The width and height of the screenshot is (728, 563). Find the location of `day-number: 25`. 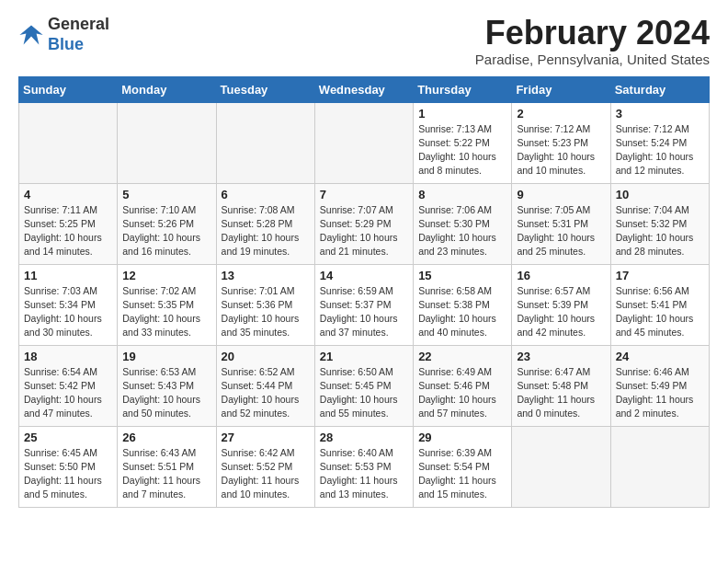

day-number: 25 is located at coordinates (68, 438).